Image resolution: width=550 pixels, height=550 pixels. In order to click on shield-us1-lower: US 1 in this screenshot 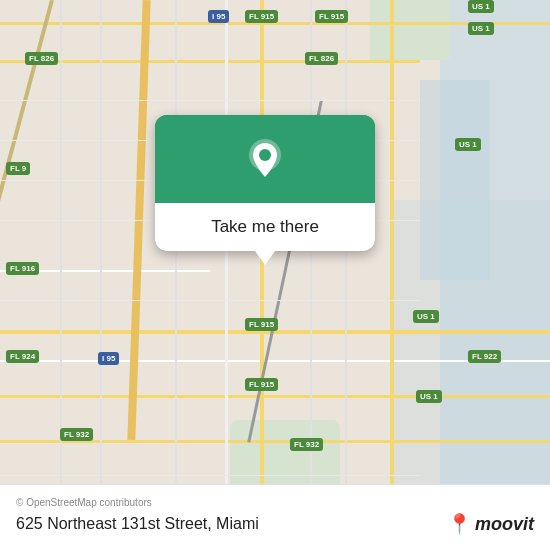, I will do `click(426, 316)`.